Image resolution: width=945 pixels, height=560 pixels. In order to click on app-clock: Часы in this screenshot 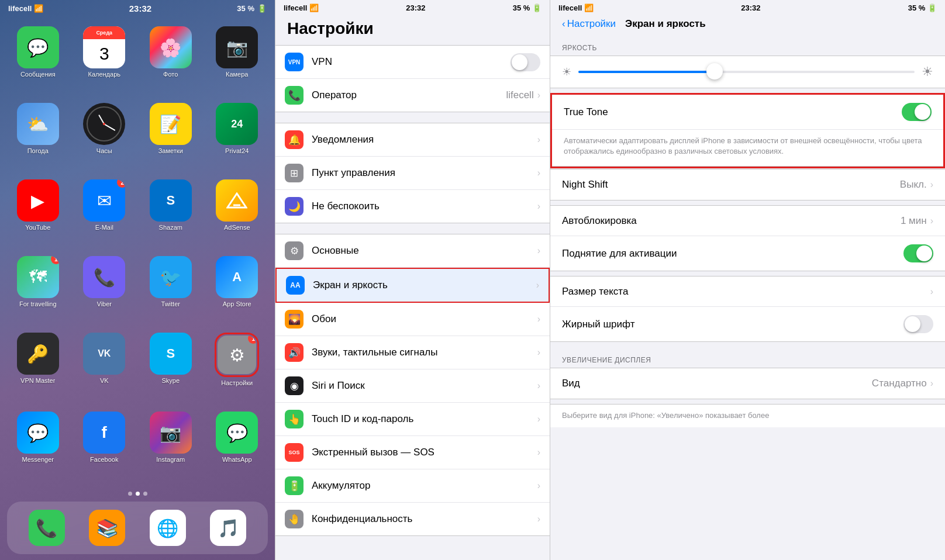, I will do `click(105, 137)`.